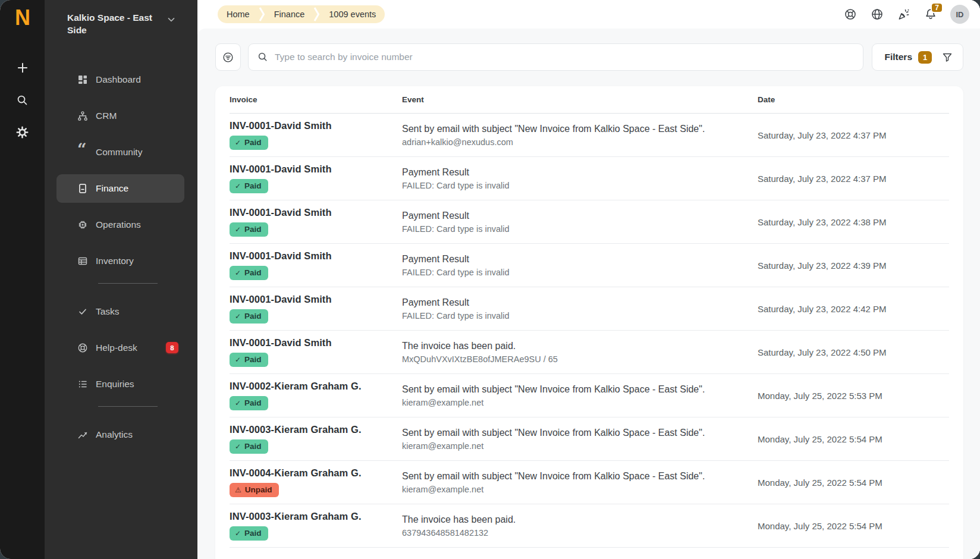 This screenshot has width=980, height=559. Describe the element at coordinates (108, 312) in the screenshot. I see `sidebar-item-label: Tasks` at that location.